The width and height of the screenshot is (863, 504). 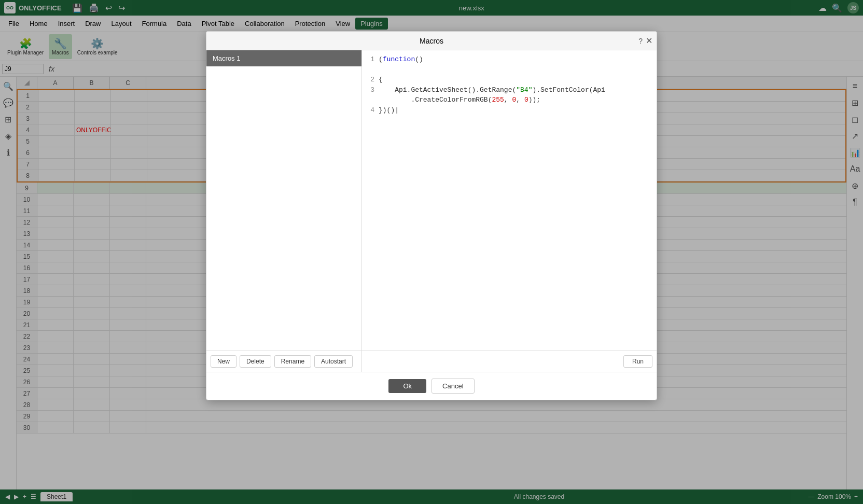 What do you see at coordinates (333, 361) in the screenshot?
I see `autostart-macro-button: Autostart` at bounding box center [333, 361].